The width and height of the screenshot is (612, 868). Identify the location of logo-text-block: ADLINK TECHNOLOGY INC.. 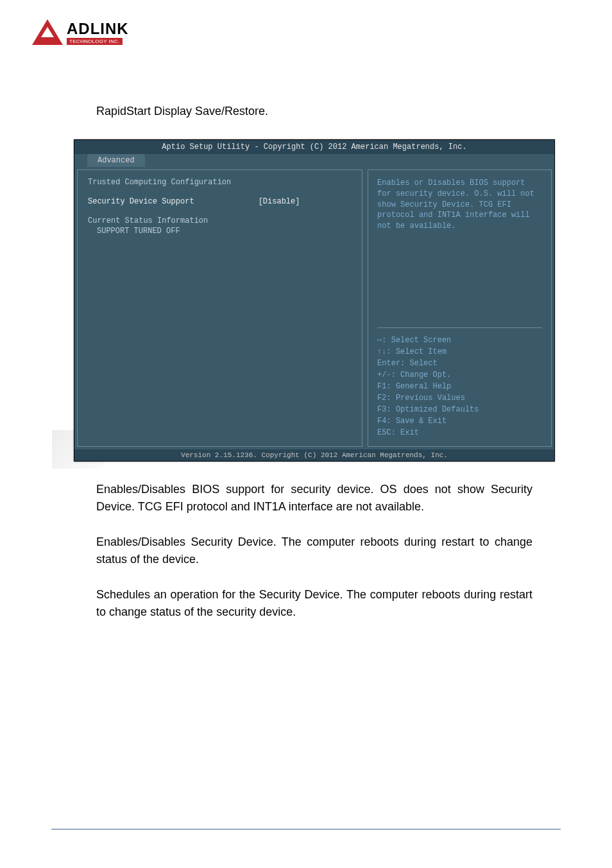
(98, 32).